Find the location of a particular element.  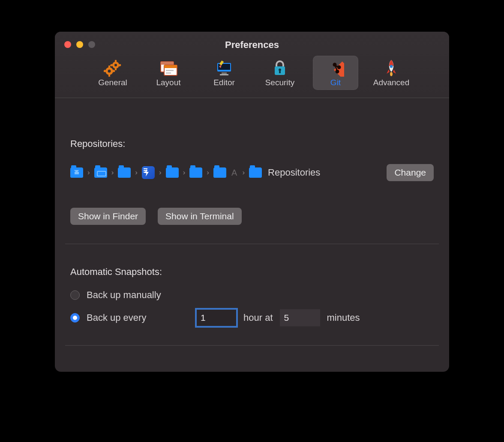

change-button: Change is located at coordinates (410, 173).